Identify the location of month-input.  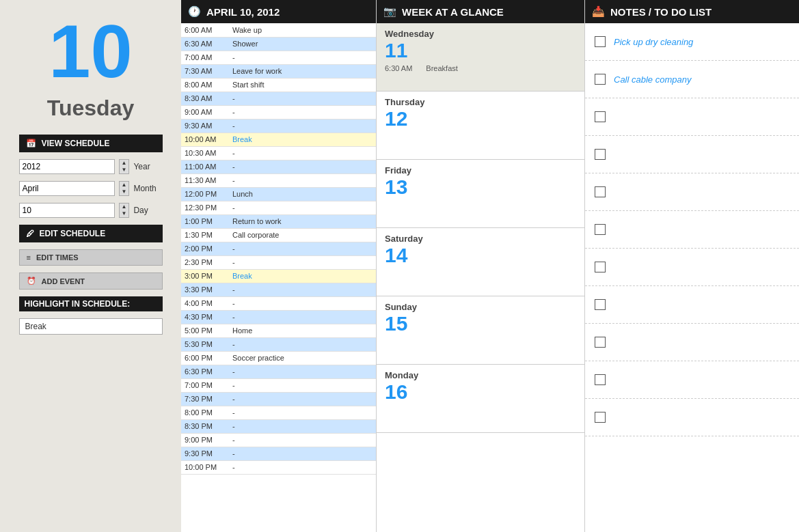
(67, 188).